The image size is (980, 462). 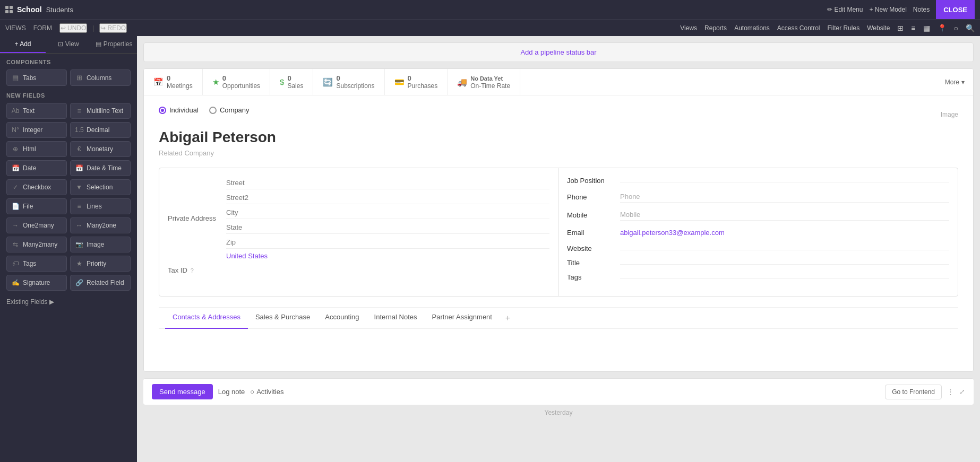 I want to click on grid-icon, so click(x=9, y=10).